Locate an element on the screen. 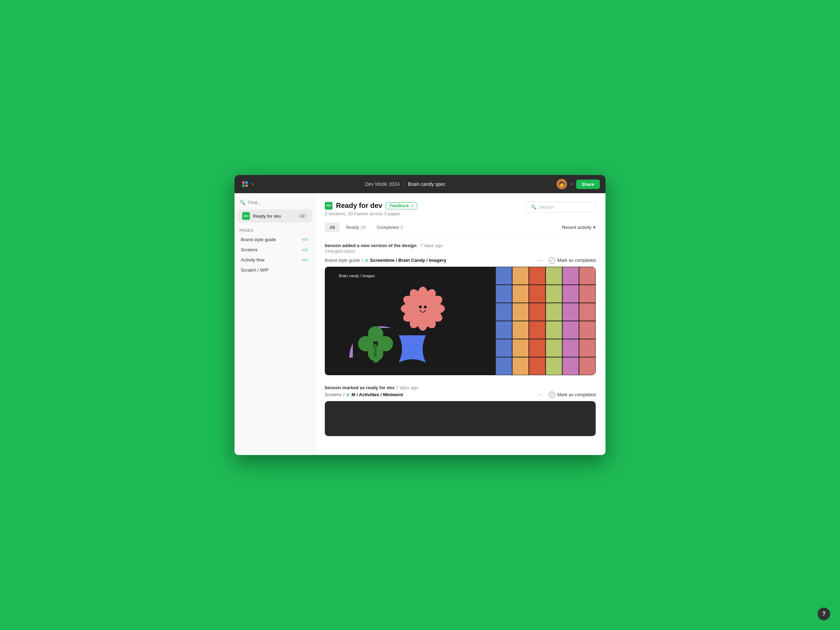 This screenshot has height=630, width=840. activity-meta-2: benson marked as ready for dev 7 days ag… is located at coordinates (460, 388).